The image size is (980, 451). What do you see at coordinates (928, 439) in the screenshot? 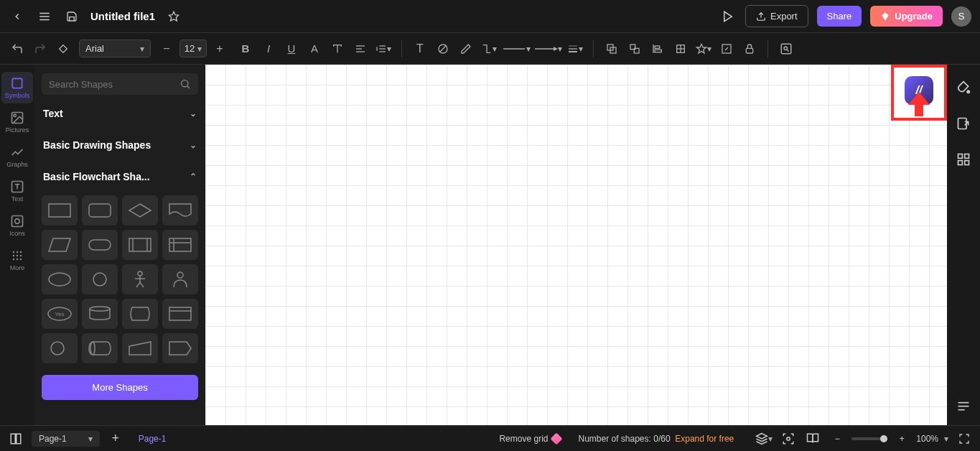
I see `zoom-value: 100%` at bounding box center [928, 439].